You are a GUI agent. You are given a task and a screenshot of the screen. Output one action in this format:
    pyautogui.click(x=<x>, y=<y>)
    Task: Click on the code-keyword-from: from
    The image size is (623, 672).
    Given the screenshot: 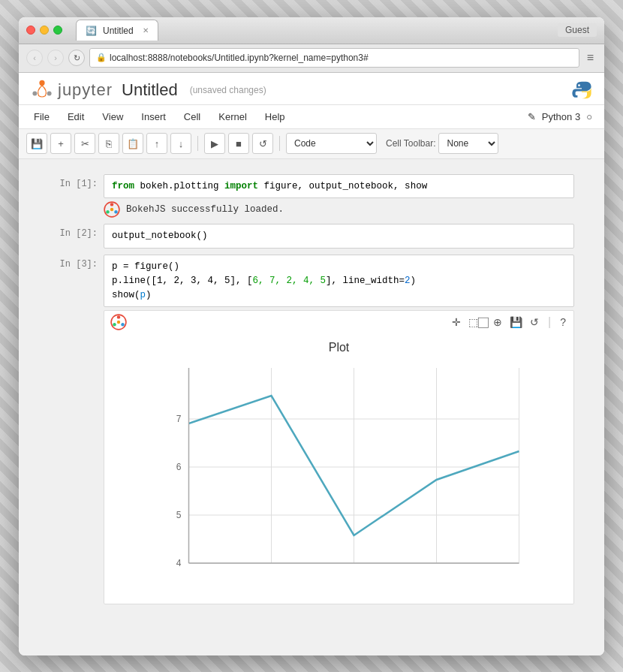 What is the action you would take?
    pyautogui.click(x=123, y=186)
    